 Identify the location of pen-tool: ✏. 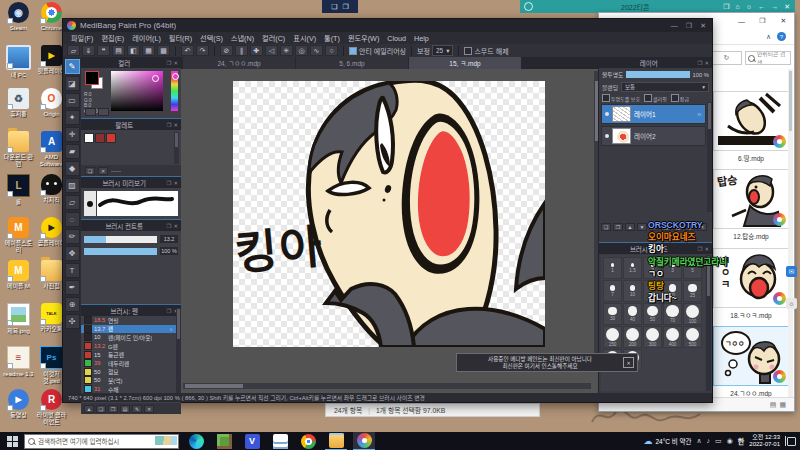
(72, 236).